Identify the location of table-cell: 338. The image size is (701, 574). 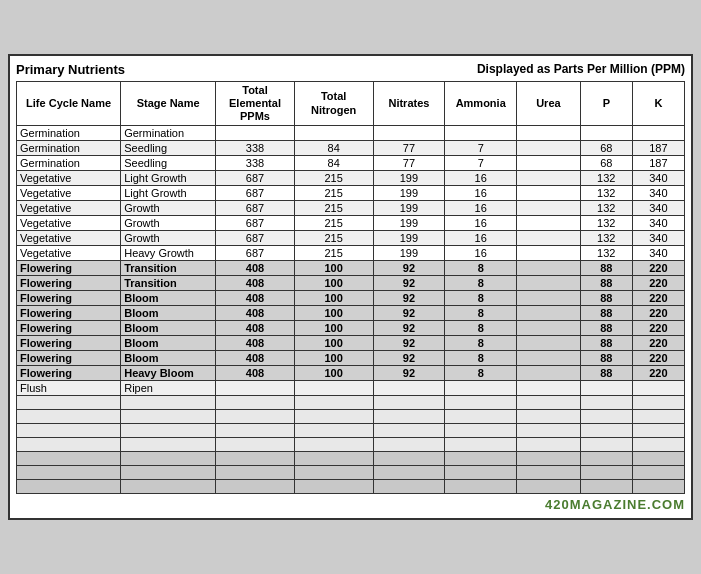
(256, 164).